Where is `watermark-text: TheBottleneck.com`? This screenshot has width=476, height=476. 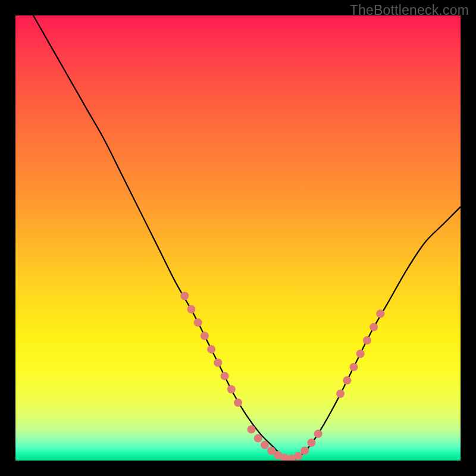 watermark-text: TheBottleneck.com is located at coordinates (409, 11).